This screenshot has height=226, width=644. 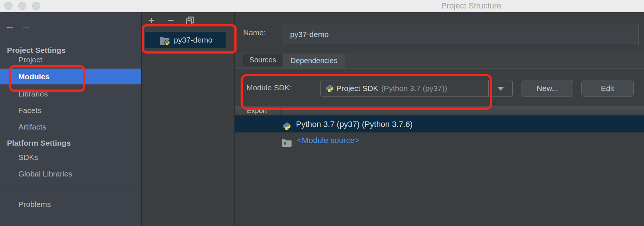 What do you see at coordinates (188, 119) in the screenshot?
I see `module-list-panel: + − py37-demo` at bounding box center [188, 119].